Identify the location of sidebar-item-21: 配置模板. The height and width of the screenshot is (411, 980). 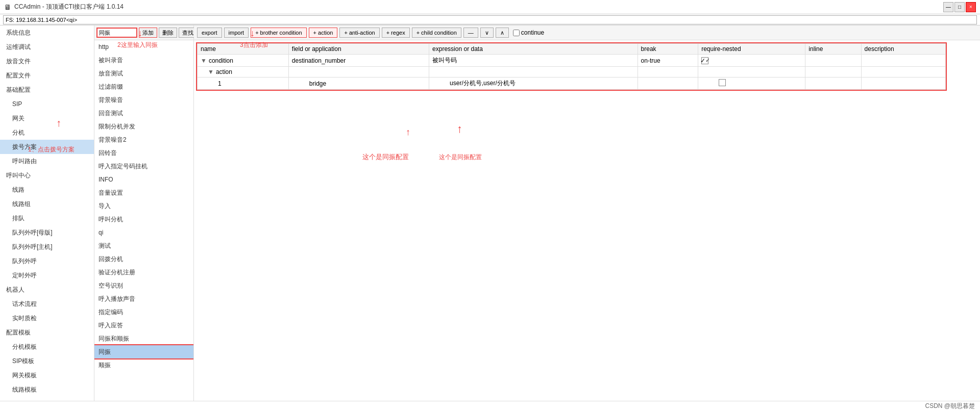
(47, 332).